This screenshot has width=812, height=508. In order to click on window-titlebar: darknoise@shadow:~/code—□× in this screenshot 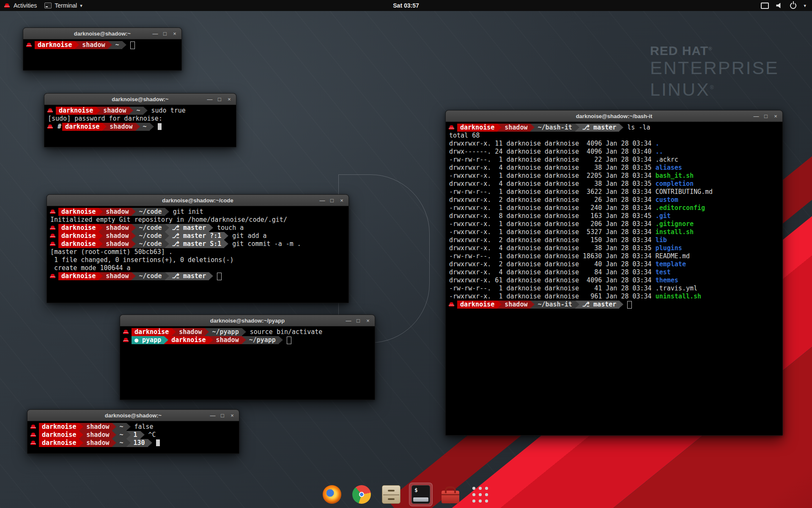, I will do `click(198, 201)`.